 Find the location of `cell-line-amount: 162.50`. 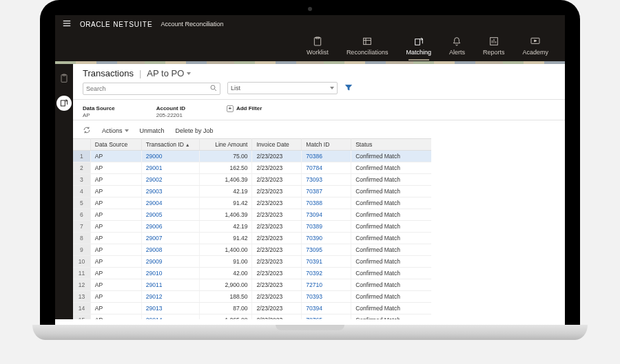

cell-line-amount: 162.50 is located at coordinates (226, 168).